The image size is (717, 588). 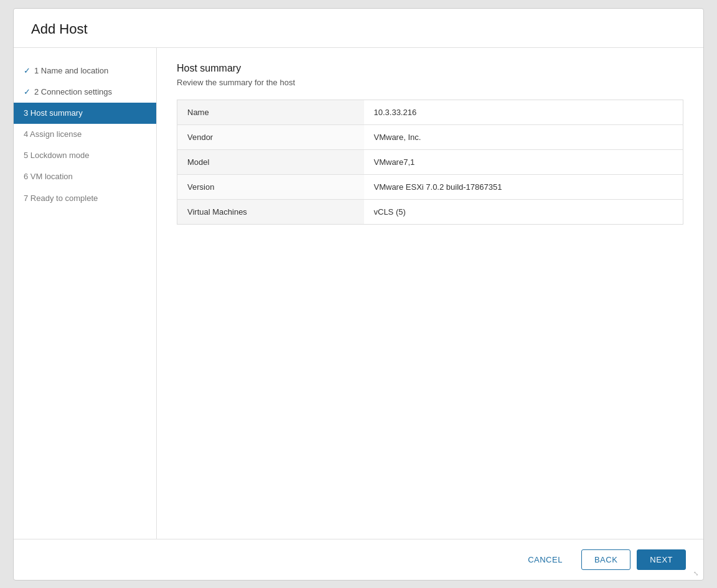 What do you see at coordinates (271, 212) in the screenshot?
I see `row-label: Virtual Machines` at bounding box center [271, 212].